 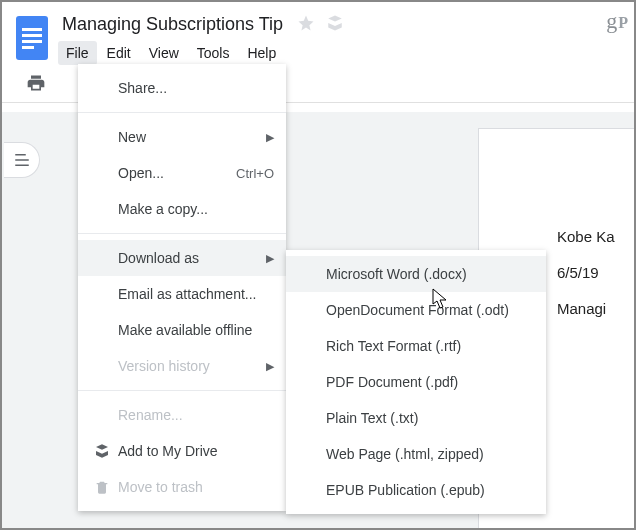 What do you see at coordinates (182, 294) in the screenshot?
I see `menu-email-attachment: Email as attachment...` at bounding box center [182, 294].